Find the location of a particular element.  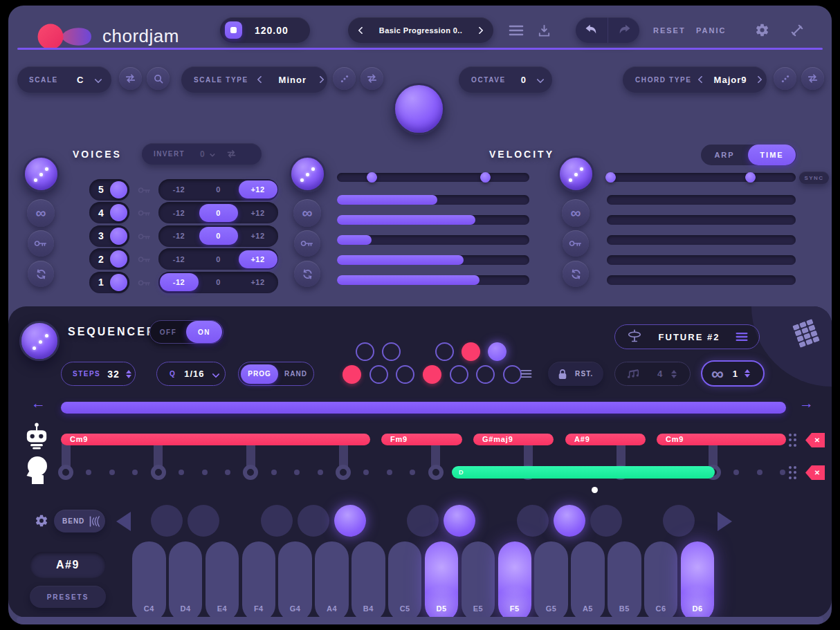

octave-dropdown-icon is located at coordinates (540, 79).